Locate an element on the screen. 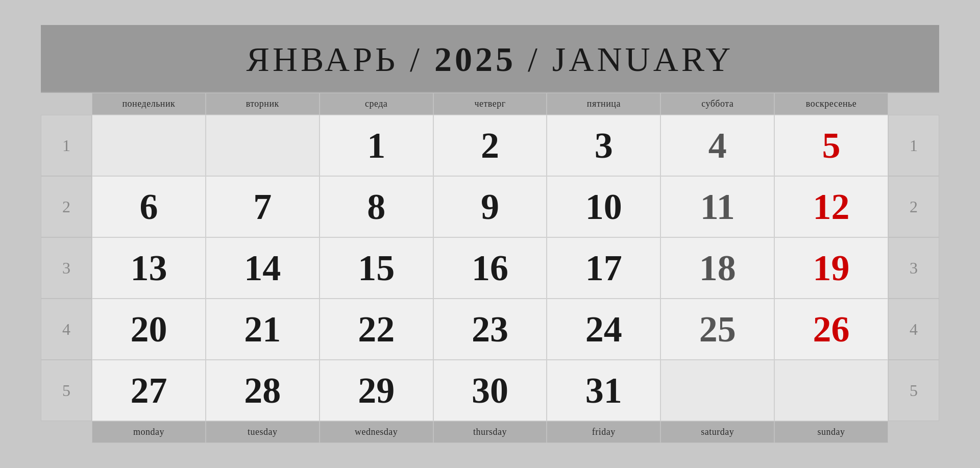 This screenshot has height=468, width=980. footer-tuesday-en: tuesday is located at coordinates (262, 432).